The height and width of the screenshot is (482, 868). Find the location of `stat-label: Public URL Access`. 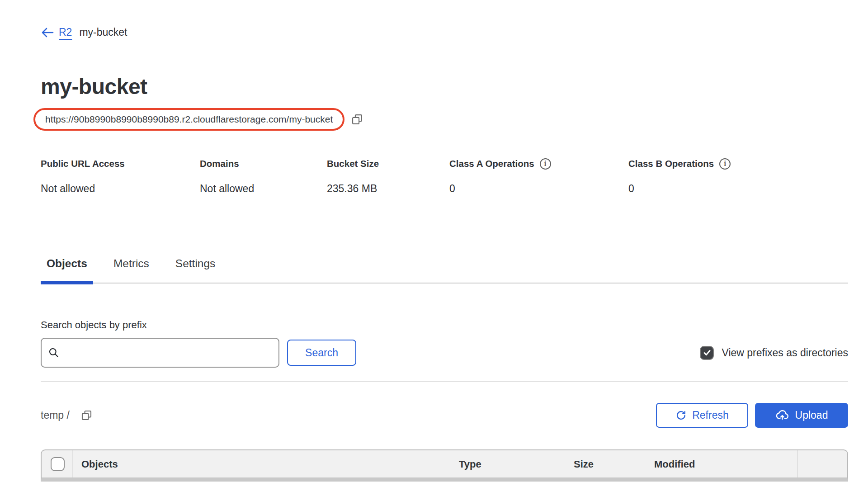

stat-label: Public URL Access is located at coordinates (83, 164).